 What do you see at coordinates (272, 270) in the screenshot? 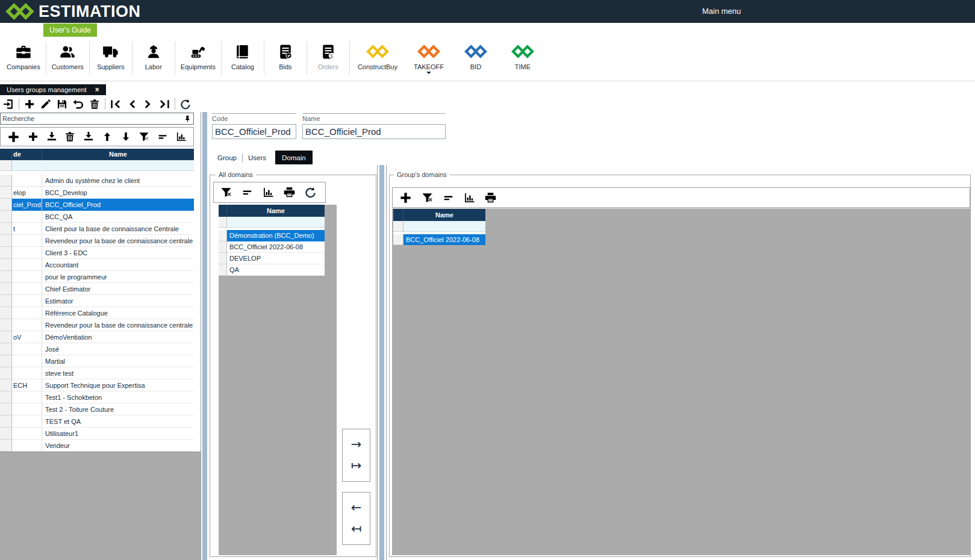
I see `list-item: QA` at bounding box center [272, 270].